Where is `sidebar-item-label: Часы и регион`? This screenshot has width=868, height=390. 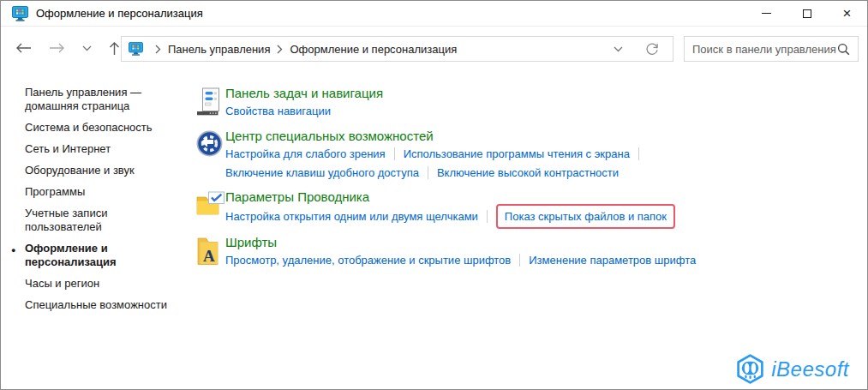 sidebar-item-label: Часы и регион is located at coordinates (62, 283).